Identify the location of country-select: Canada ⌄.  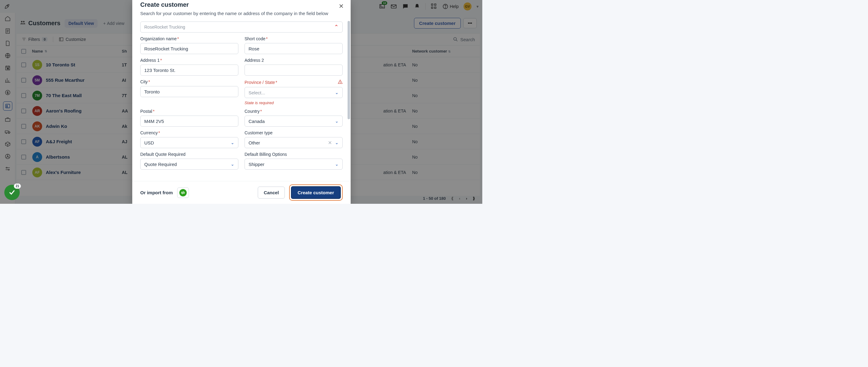
(294, 121).